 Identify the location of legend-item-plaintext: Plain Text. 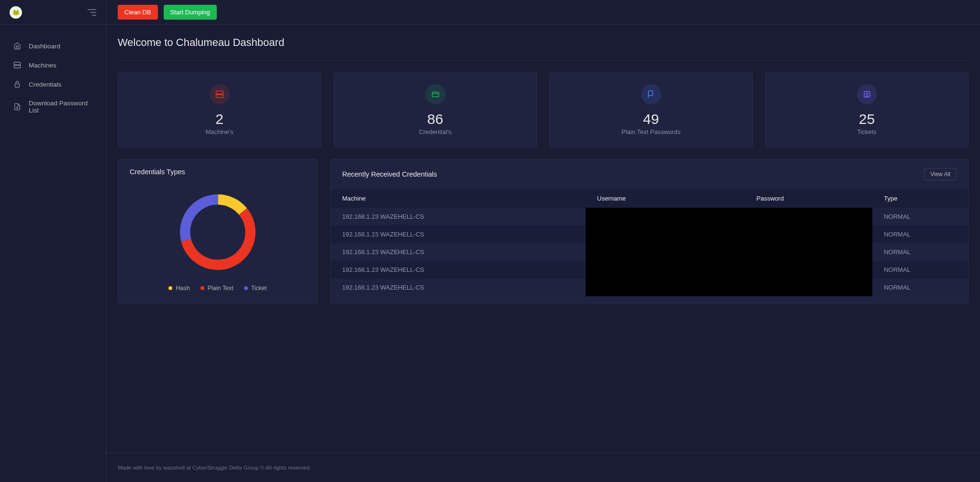
(217, 288).